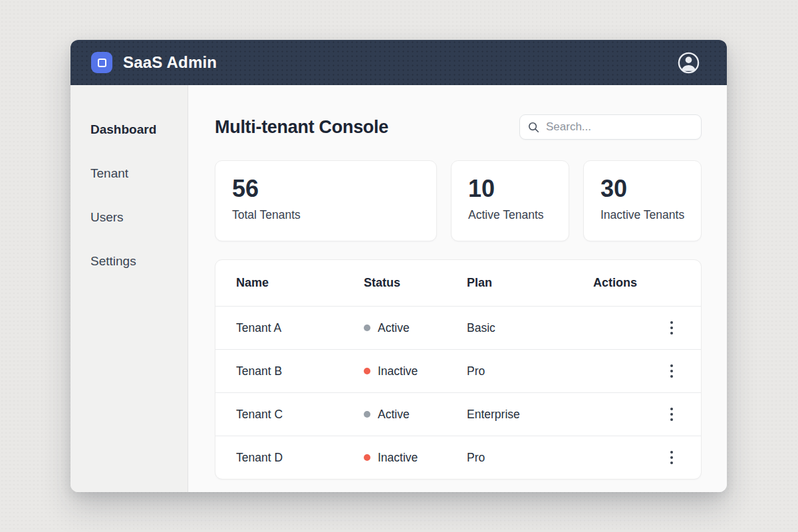 The width and height of the screenshot is (798, 532). I want to click on tenant-name: Tenant B, so click(300, 371).